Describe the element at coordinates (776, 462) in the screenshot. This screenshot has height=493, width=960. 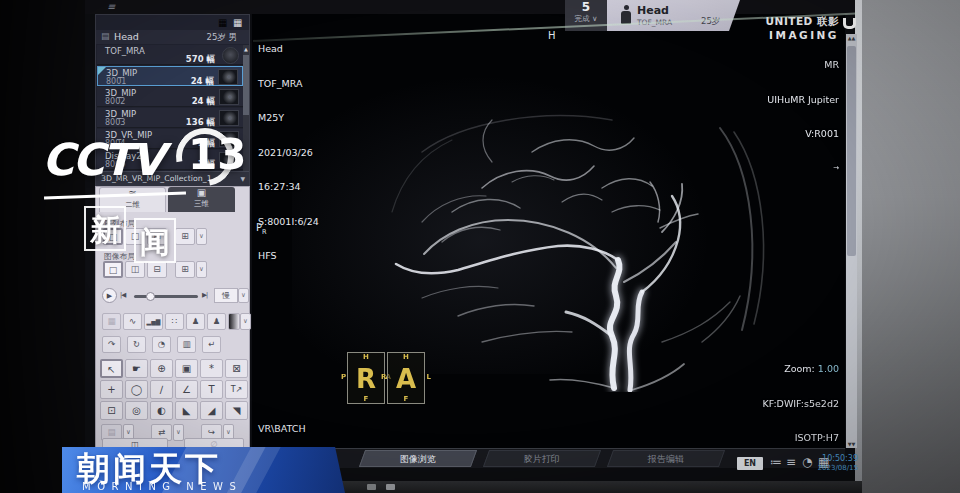
I see `keyboard-icon: ≔` at that location.